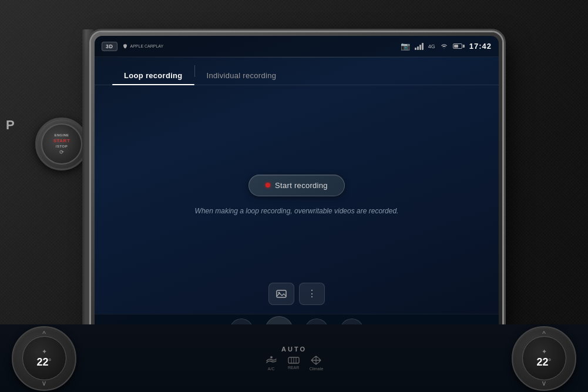 This screenshot has width=588, height=392. Describe the element at coordinates (456, 46) in the screenshot. I see `battery-fill` at that location.